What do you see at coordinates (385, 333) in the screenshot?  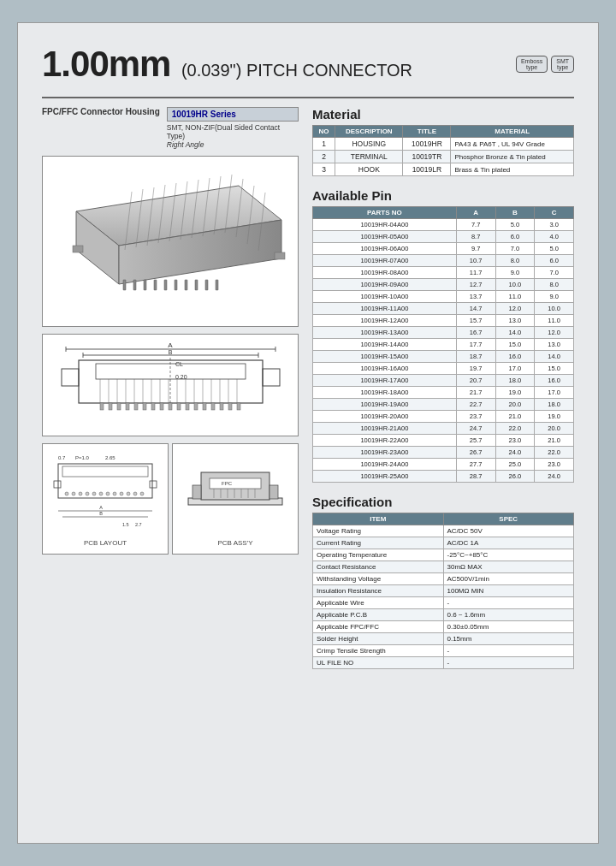 I see `table-cell: 10019HR-13A00` at bounding box center [385, 333].